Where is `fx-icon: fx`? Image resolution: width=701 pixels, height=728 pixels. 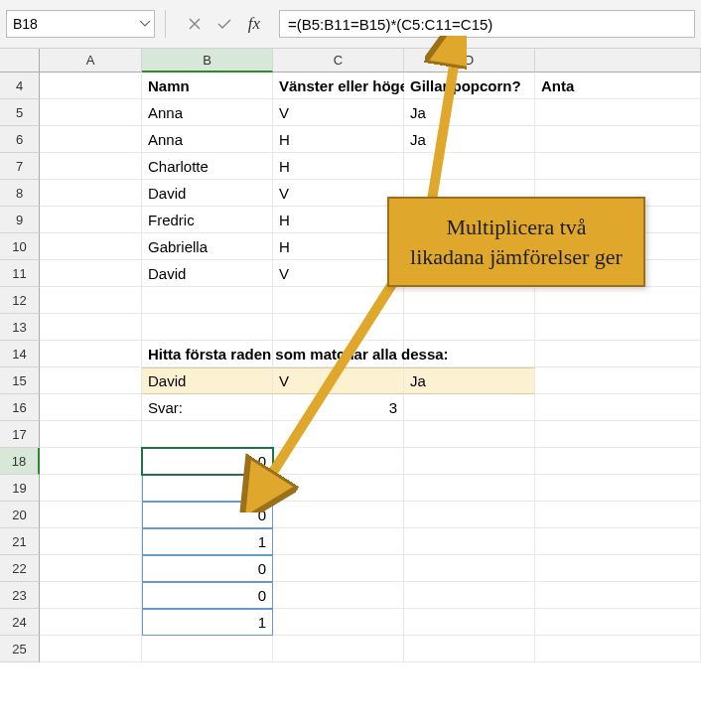 fx-icon: fx is located at coordinates (254, 24).